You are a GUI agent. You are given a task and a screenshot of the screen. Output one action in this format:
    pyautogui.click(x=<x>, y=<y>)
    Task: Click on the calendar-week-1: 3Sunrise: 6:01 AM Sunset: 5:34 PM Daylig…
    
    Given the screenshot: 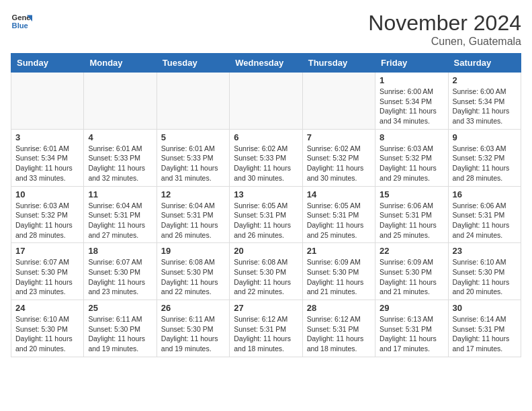 What is the action you would take?
    pyautogui.click(x=266, y=157)
    